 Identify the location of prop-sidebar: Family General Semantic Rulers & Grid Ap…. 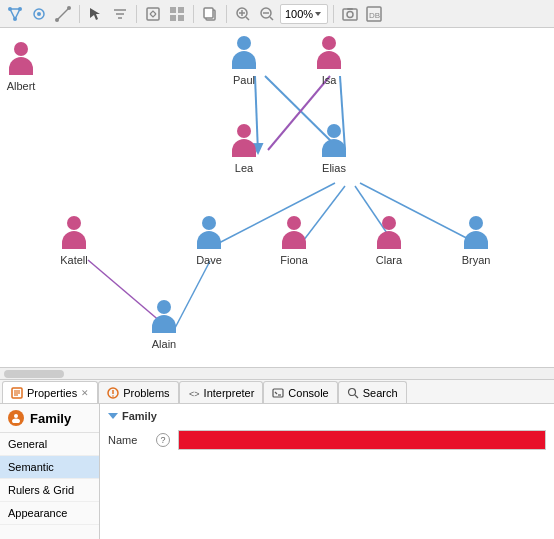
(50, 472).